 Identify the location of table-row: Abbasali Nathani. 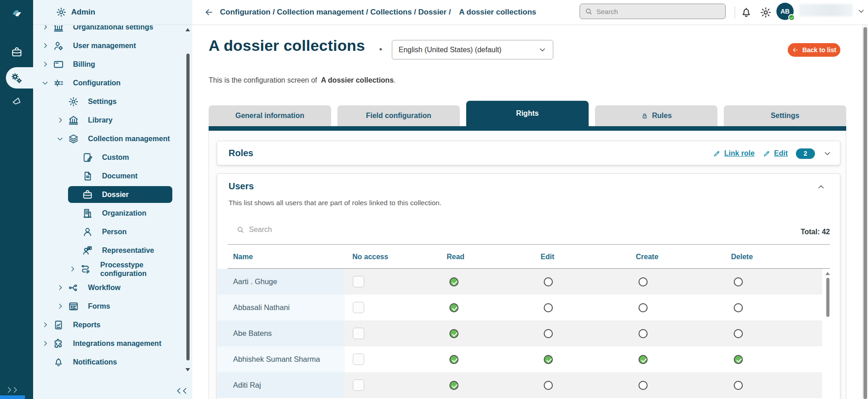
(520, 308).